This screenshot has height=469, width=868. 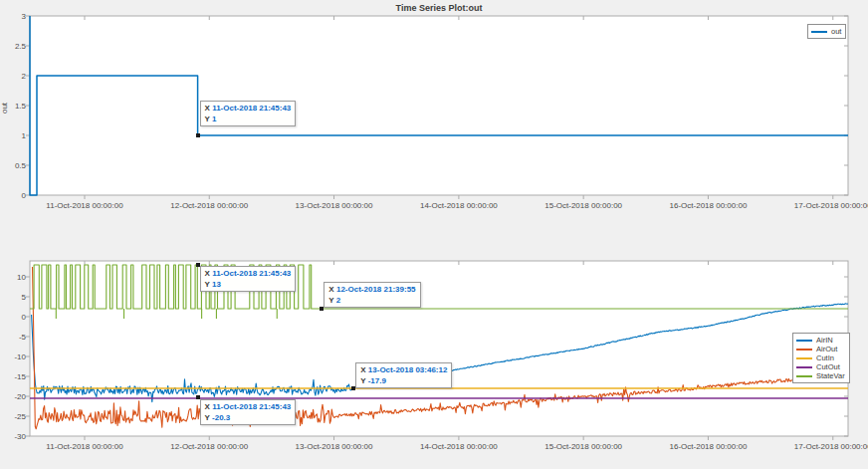 I want to click on legend: out, so click(x=826, y=32).